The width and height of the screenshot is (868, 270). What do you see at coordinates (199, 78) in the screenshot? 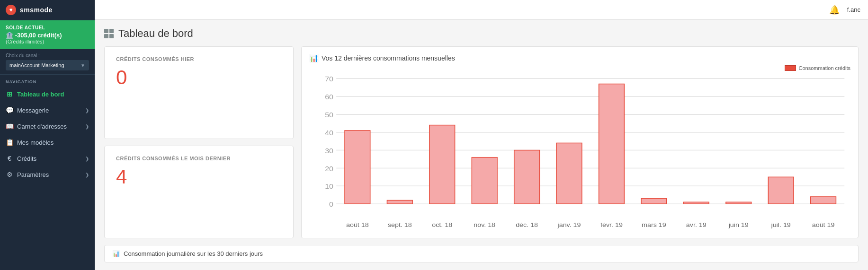
I see `card-yesterday-value: 0` at bounding box center [199, 78].